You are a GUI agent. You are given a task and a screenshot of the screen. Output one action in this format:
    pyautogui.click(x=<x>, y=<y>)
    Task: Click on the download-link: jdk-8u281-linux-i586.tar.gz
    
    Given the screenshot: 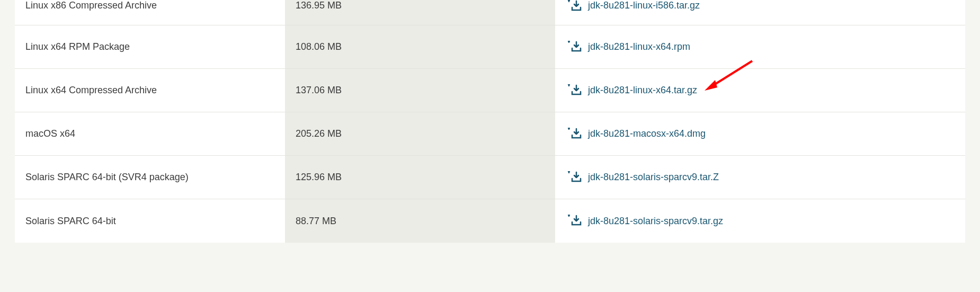 What is the action you would take?
    pyautogui.click(x=644, y=5)
    